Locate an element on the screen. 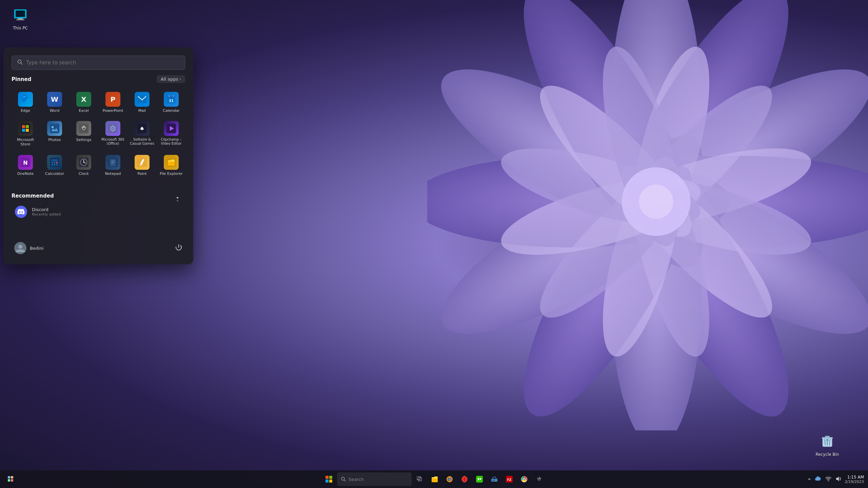 The image size is (868, 488). mail-icon is located at coordinates (142, 99).